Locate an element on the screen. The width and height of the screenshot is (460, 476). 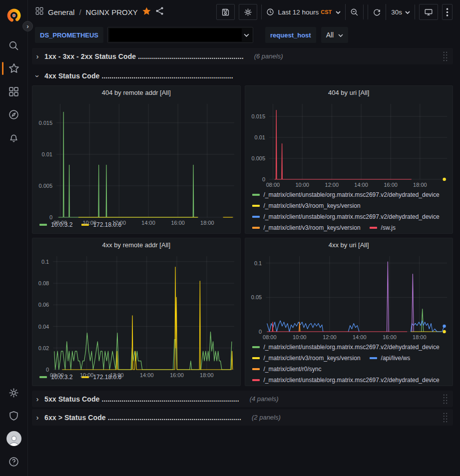
svg-text: 0.04 is located at coordinates (44, 327).